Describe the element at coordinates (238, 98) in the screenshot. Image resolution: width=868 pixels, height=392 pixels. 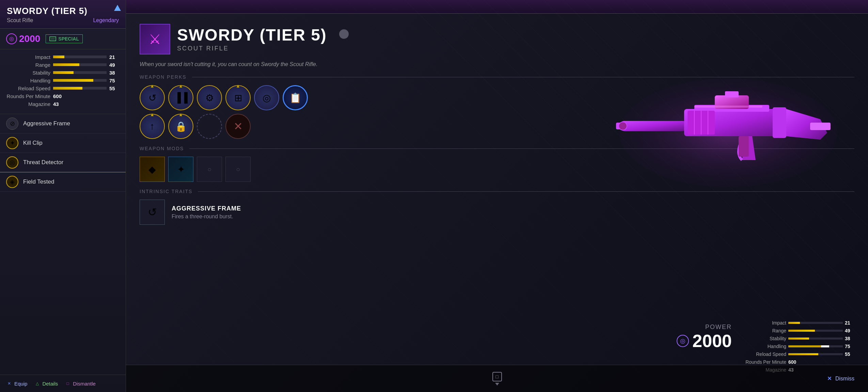
I see `perk-bubble-4: ▲ ⊞` at that location.